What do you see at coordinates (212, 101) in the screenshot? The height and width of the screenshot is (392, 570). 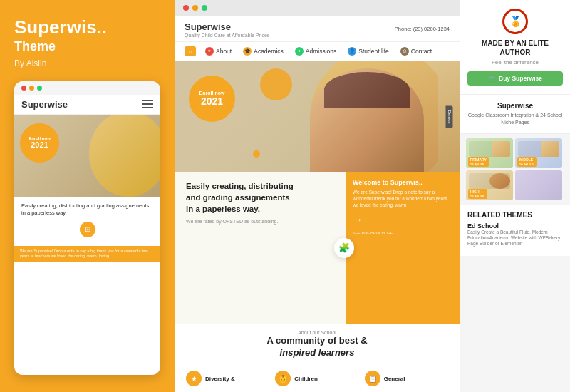 I see `desk-enroll-year: 2021` at bounding box center [212, 101].